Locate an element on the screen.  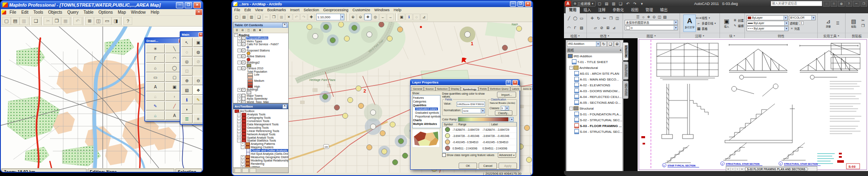
mtext-button: A 多行文字 is located at coordinates (690, 23).